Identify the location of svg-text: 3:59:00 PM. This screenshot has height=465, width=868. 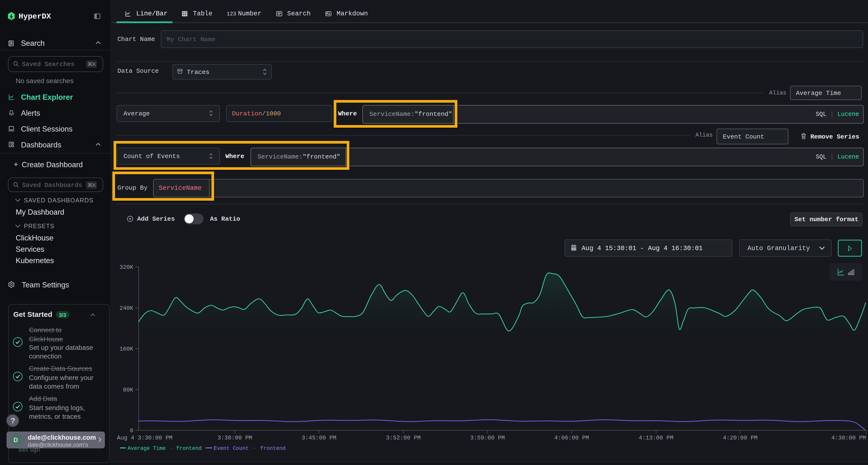
(487, 438).